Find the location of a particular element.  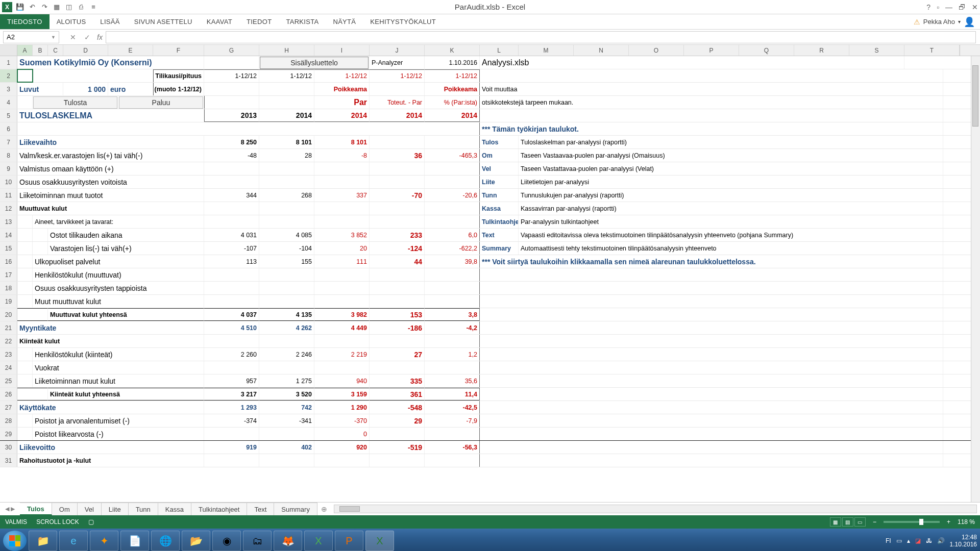

link-kassa: Kassa is located at coordinates (499, 208).